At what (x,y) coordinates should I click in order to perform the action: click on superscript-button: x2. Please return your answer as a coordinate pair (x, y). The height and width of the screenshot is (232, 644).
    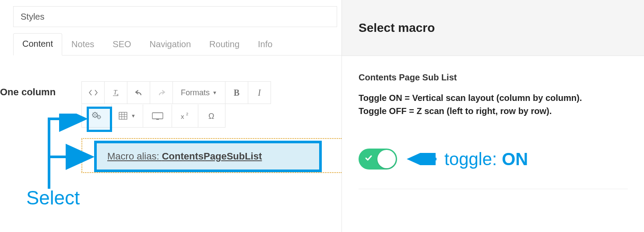
    Looking at the image, I should click on (185, 116).